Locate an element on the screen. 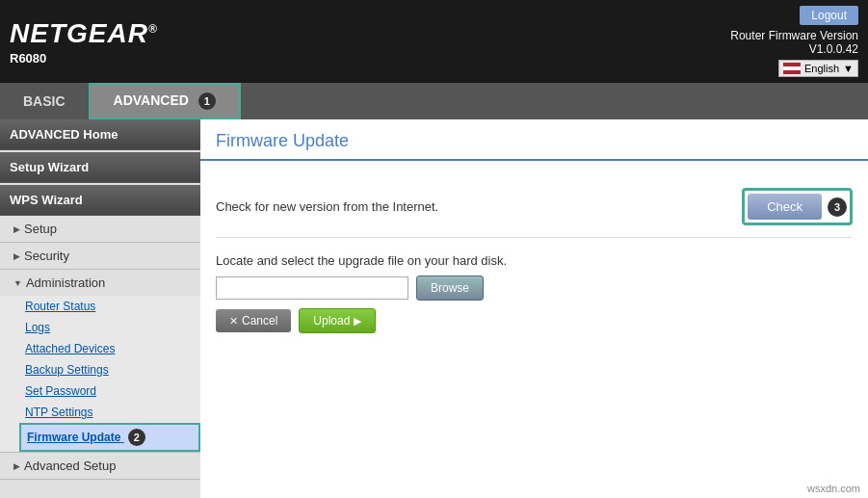 This screenshot has width=868, height=498. sidebar-setup-wizard: Setup Wizard is located at coordinates (100, 168).